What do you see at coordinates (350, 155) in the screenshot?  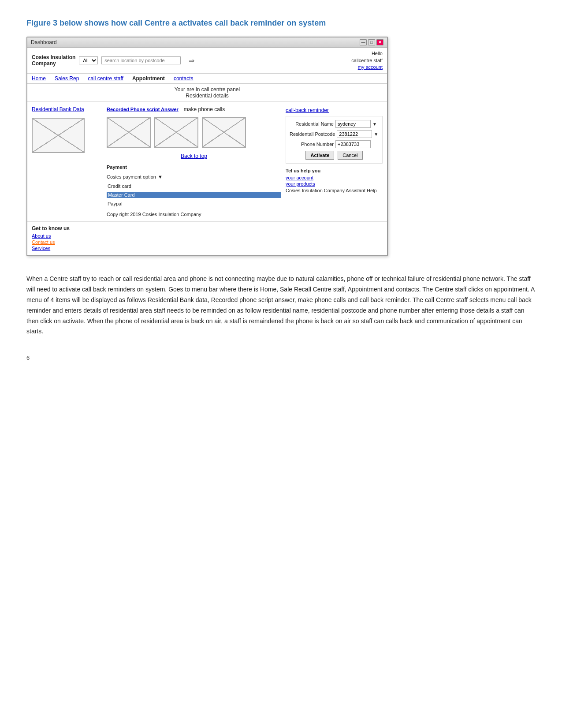 I see `cancel-button: Cancel` at bounding box center [350, 155].